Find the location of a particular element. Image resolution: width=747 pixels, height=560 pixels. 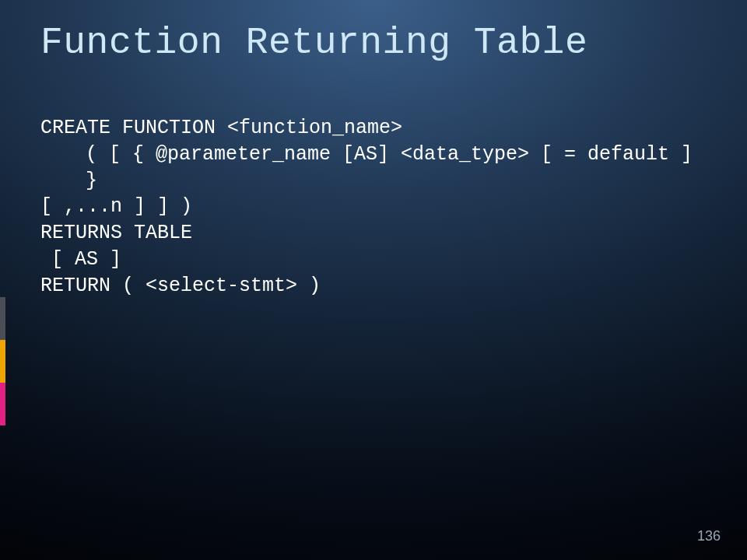

code-line: [ ,...n ] ] ) is located at coordinates (370, 207).